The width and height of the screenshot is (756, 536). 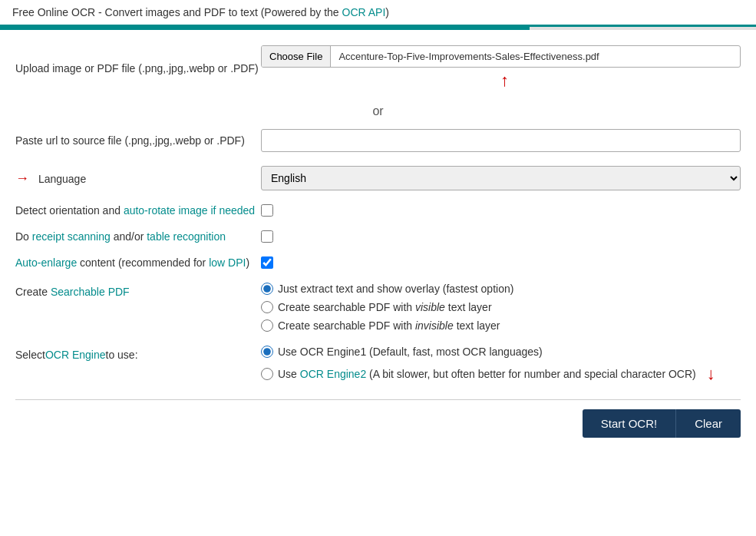 I want to click on language-label: → Language, so click(x=138, y=178).